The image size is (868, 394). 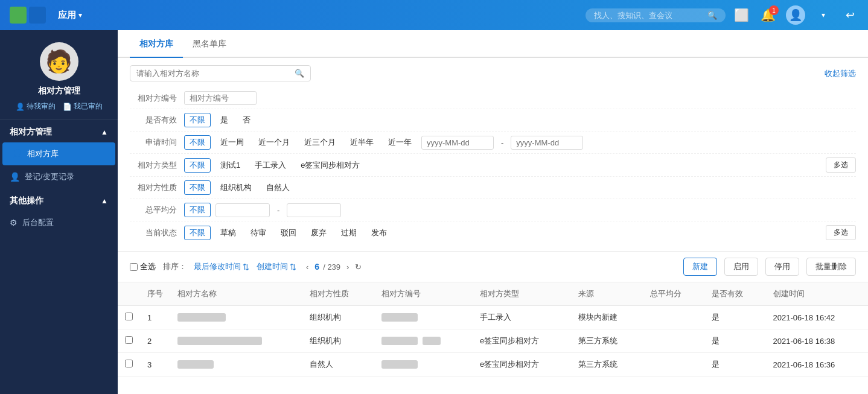 I want to click on nature-option-org: 组织机构, so click(x=236, y=188).